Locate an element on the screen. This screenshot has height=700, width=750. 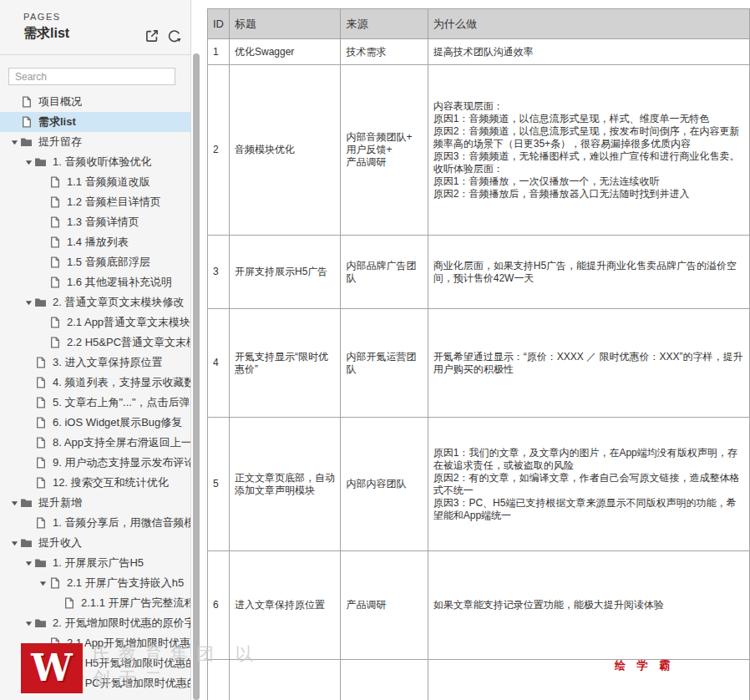
tree-item-label: 2.1 开屏广告支持嵌入h5 is located at coordinates (125, 583).